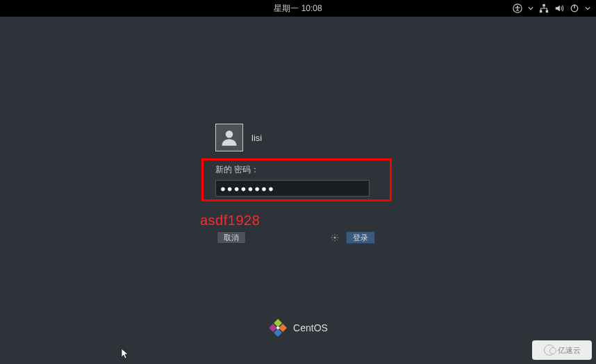 The image size is (596, 364). Describe the element at coordinates (229, 138) in the screenshot. I see `avatar` at that location.